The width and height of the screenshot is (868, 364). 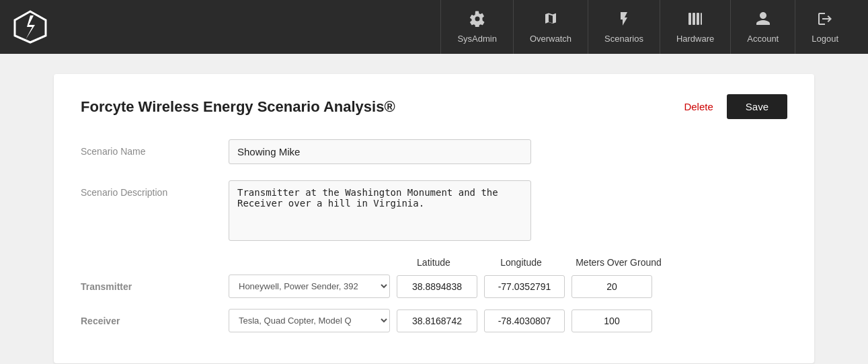 I want to click on receiver-lat-input, so click(x=437, y=321).